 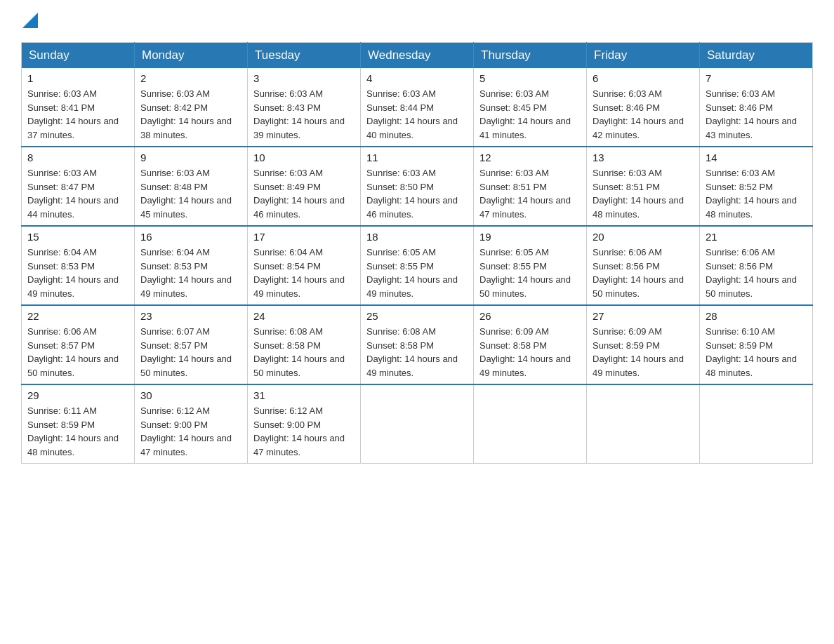 What do you see at coordinates (304, 194) in the screenshot?
I see `day-info: Sunrise: 6:03 AM Sunset: 8:49 PM Dayligh…` at bounding box center [304, 194].